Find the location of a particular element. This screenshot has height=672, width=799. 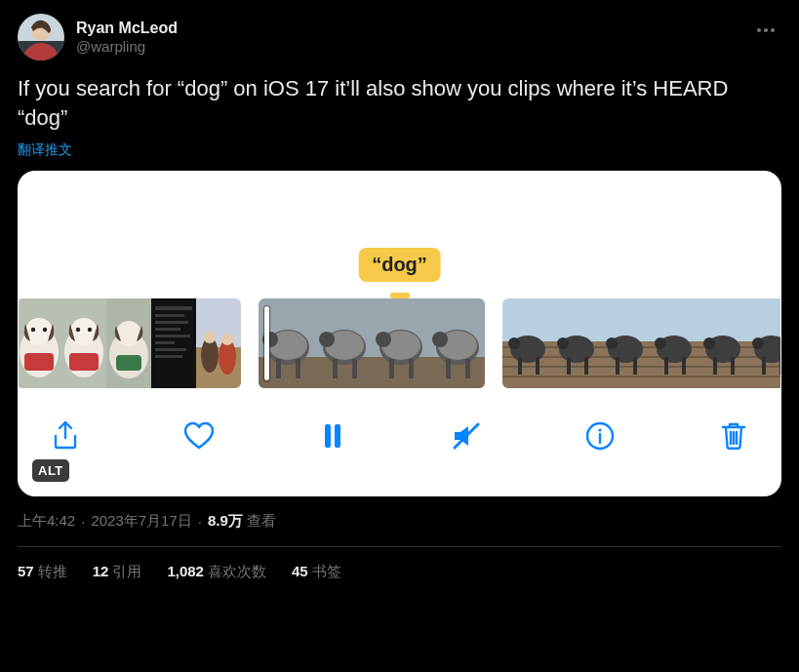

avatar is located at coordinates (41, 37).